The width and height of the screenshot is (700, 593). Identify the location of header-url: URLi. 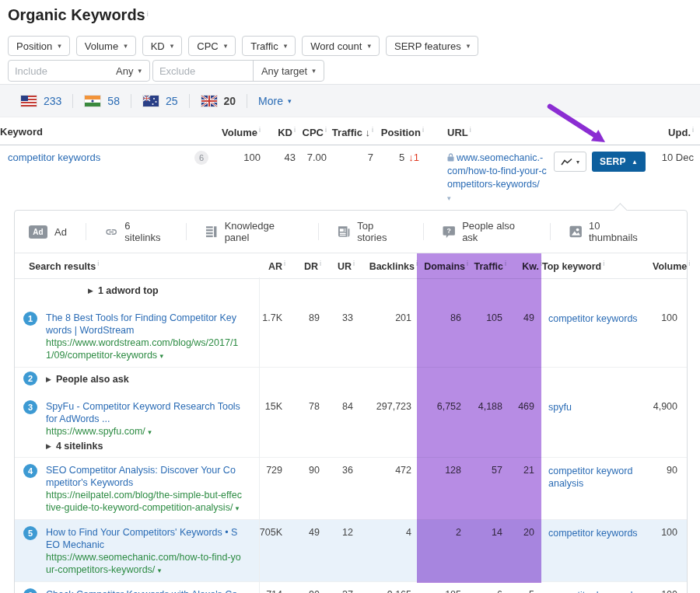
(486, 132).